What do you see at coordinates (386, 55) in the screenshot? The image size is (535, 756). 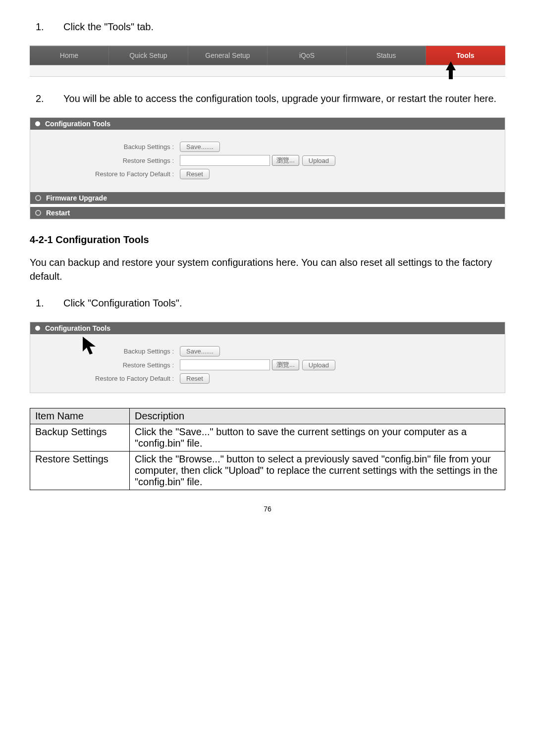 I see `tab-status: Status` at bounding box center [386, 55].